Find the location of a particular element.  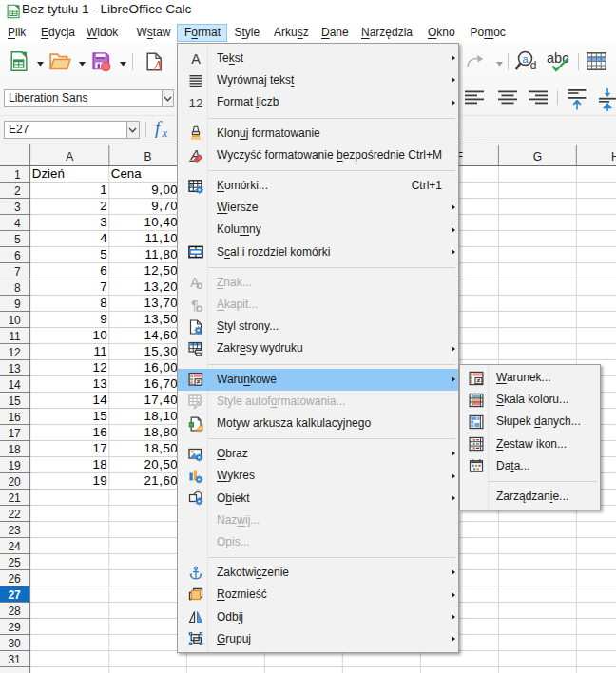

svg-text: 9,00 is located at coordinates (164, 190).